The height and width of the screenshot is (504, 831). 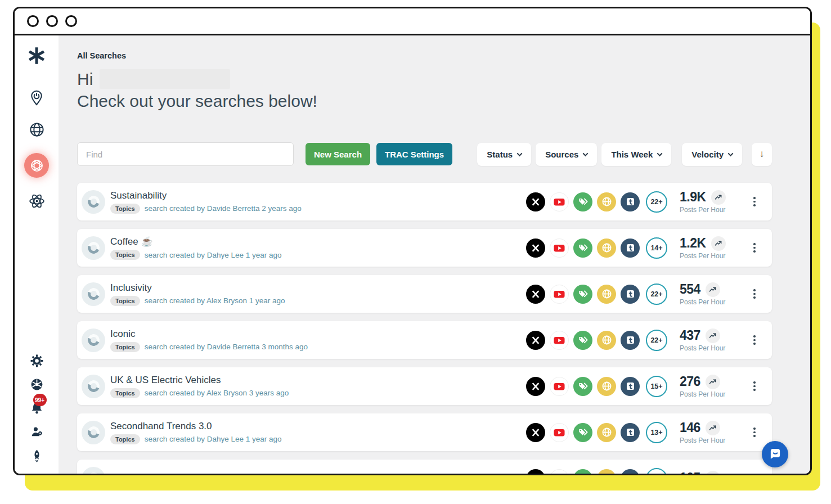 I want to click on posts-per-hour-stat: 276 Posts Per Hour, so click(x=713, y=386).